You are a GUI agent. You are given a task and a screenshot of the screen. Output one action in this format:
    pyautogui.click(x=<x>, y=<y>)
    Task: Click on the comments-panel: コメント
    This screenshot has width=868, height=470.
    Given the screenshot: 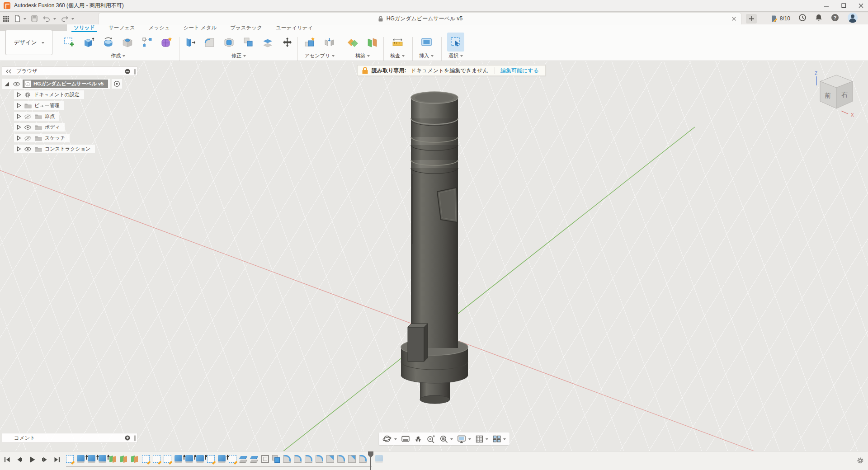 What is the action you would take?
    pyautogui.click(x=70, y=438)
    